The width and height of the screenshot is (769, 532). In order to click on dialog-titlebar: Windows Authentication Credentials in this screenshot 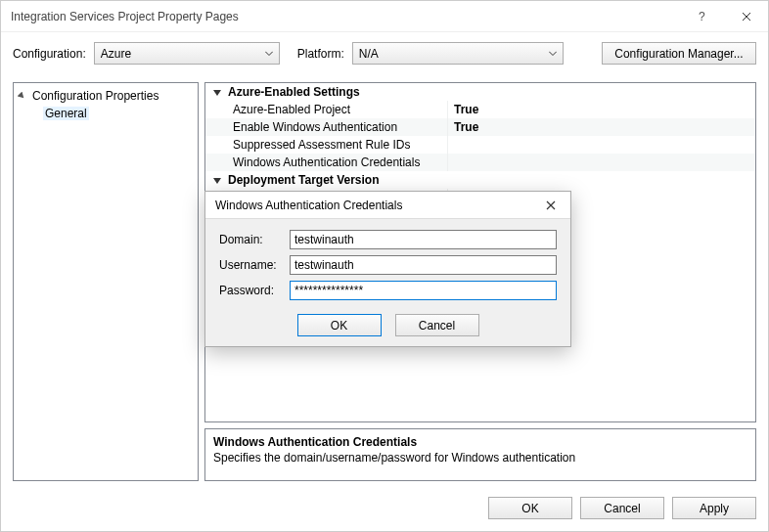, I will do `click(387, 205)`.